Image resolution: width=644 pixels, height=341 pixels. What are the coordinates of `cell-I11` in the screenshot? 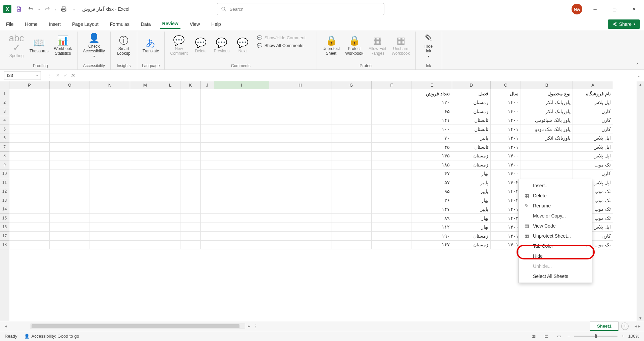 It's located at (241, 183).